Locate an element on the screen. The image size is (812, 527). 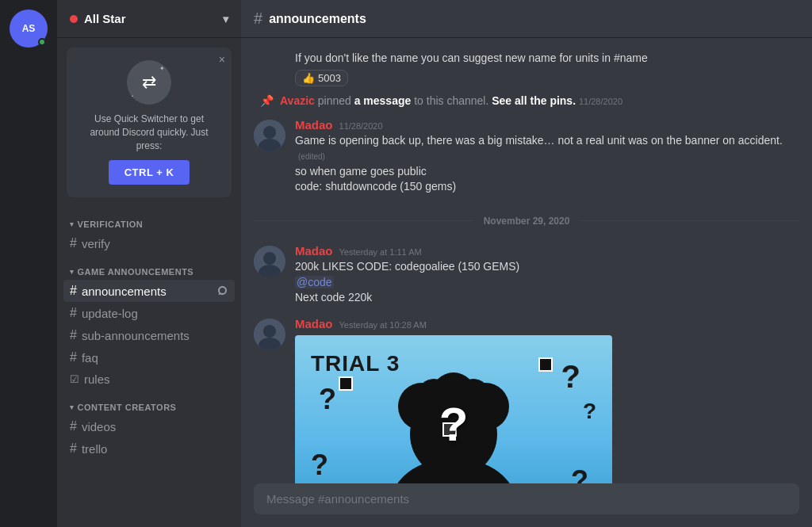
message-group-madao-1: Madao 11/28/2020 Game is opening back up… is located at coordinates (527, 157).